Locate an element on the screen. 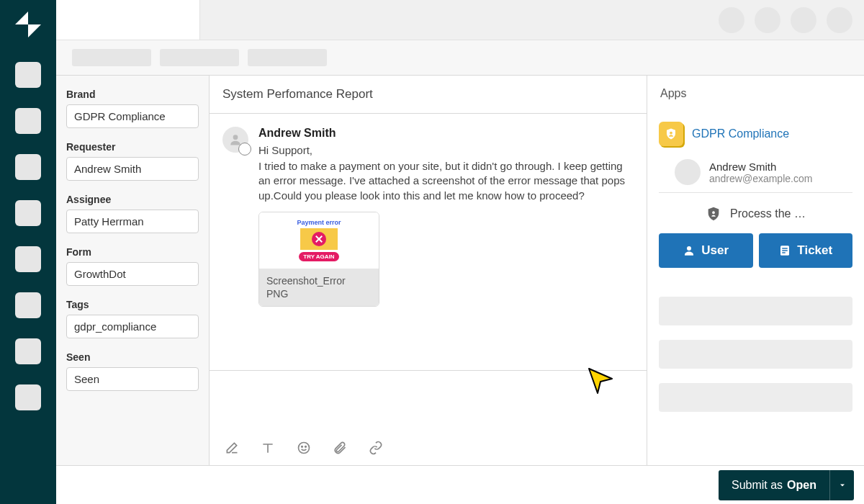 The width and height of the screenshot is (864, 504). emoji-icon is located at coordinates (304, 448).